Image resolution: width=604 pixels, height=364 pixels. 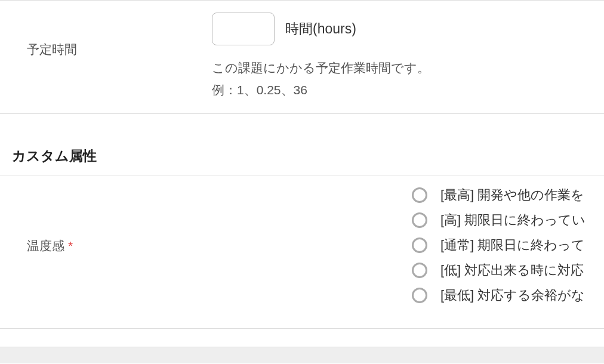 I want to click on estimated-time-label: 予定時間, so click(x=106, y=35).